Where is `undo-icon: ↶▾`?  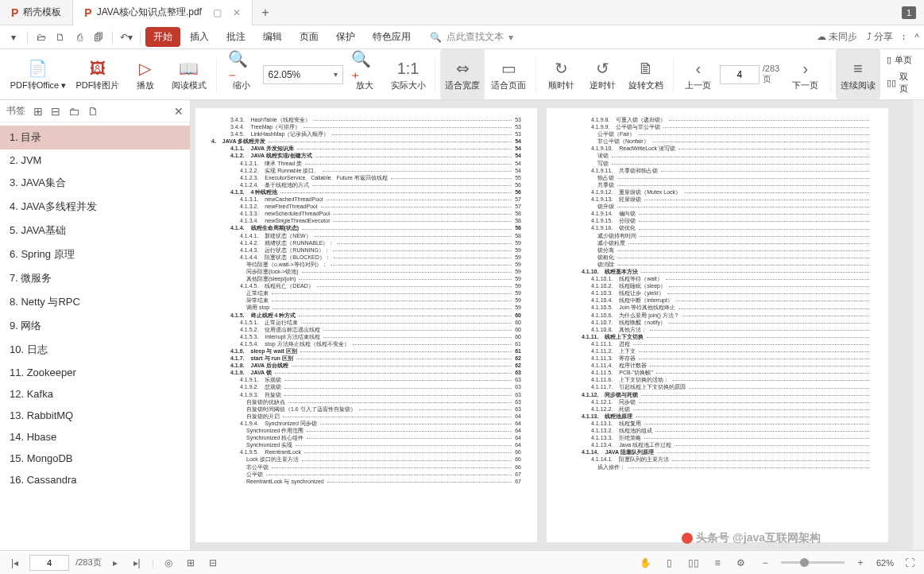 undo-icon: ↶▾ is located at coordinates (126, 37).